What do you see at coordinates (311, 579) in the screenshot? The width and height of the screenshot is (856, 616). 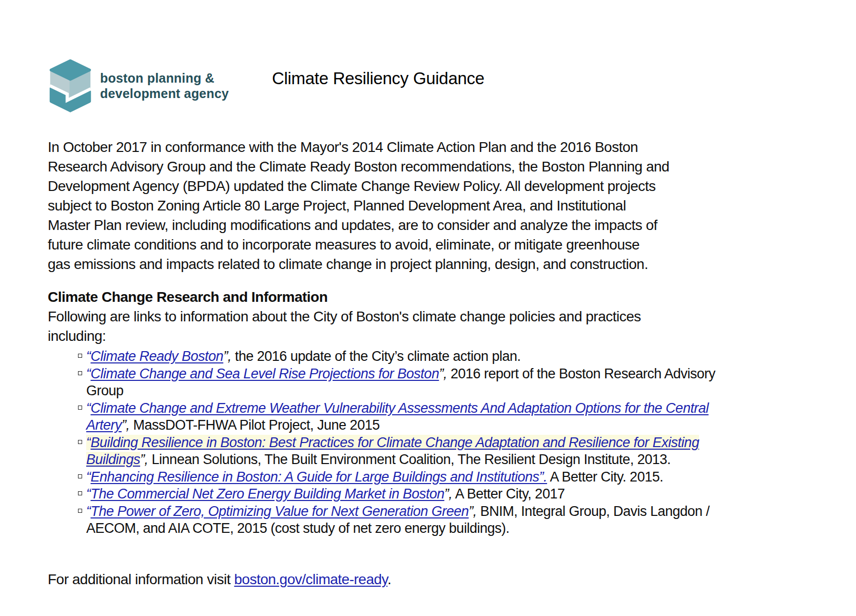 I see `footer-link: boston.gov/climate-ready` at bounding box center [311, 579].